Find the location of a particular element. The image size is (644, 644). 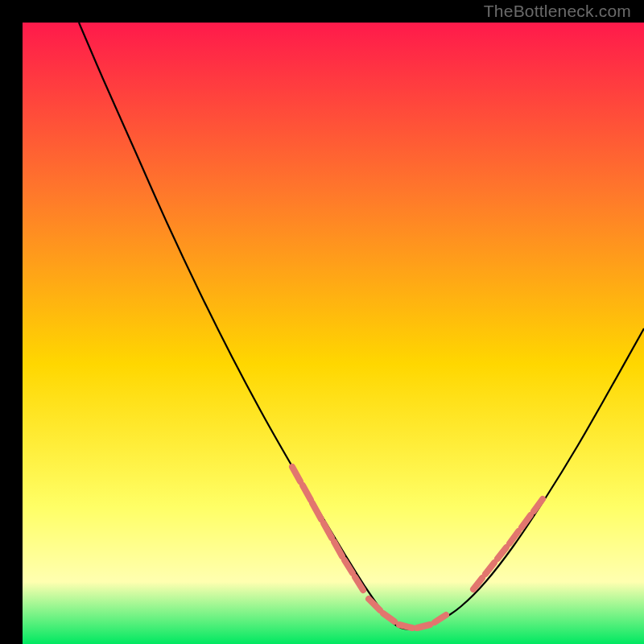

watermark-text: TheBottleneck.com is located at coordinates (557, 11).